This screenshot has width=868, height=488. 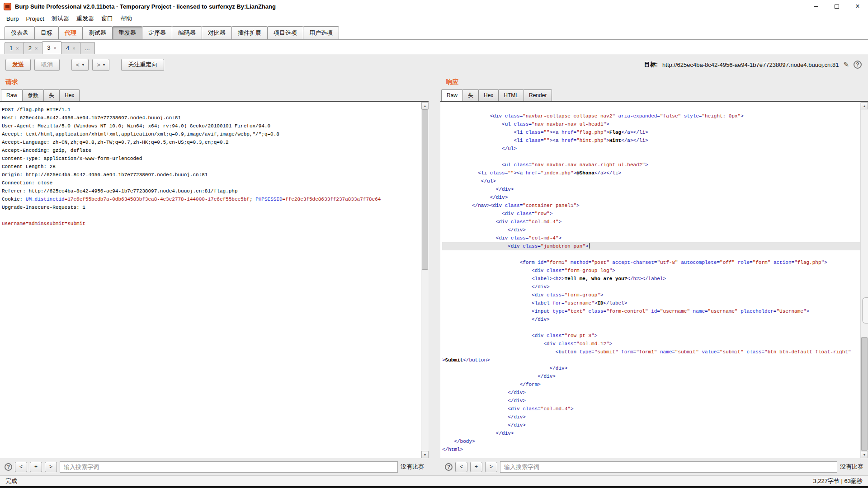 What do you see at coordinates (846, 65) in the screenshot?
I see `edit-target-icon: ✎` at bounding box center [846, 65].